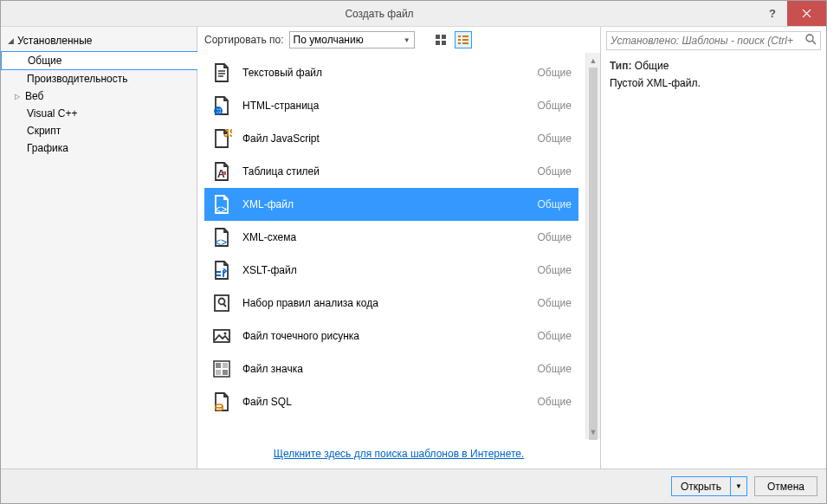 The image size is (827, 504). Describe the element at coordinates (701, 487) in the screenshot. I see `open-button-label: Открыть` at that location.